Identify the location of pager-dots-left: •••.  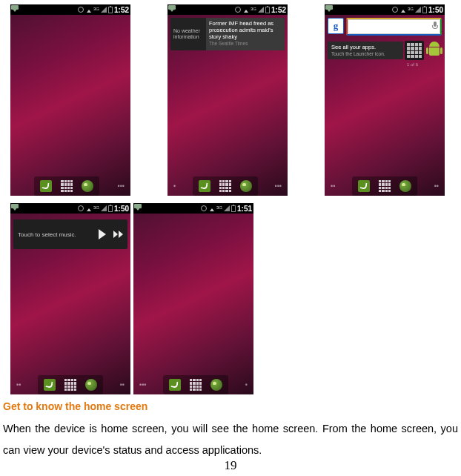
(142, 385).